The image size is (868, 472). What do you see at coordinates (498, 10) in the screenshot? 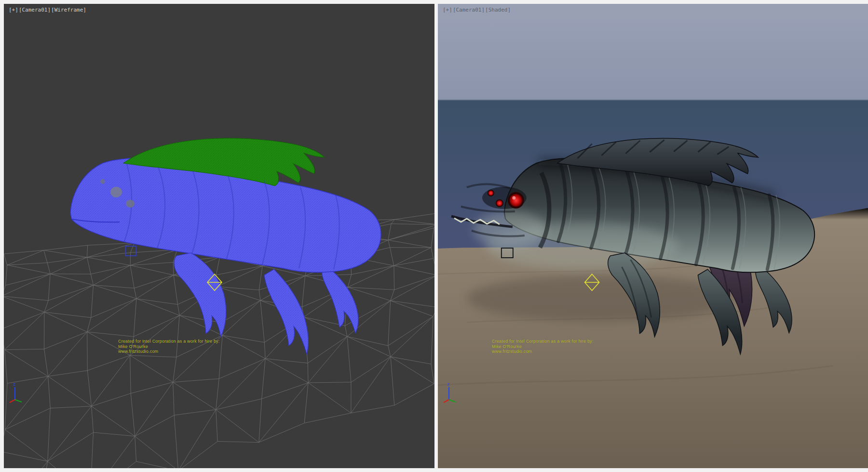
I see `viewport-menu-shading: [Shaded]` at bounding box center [498, 10].